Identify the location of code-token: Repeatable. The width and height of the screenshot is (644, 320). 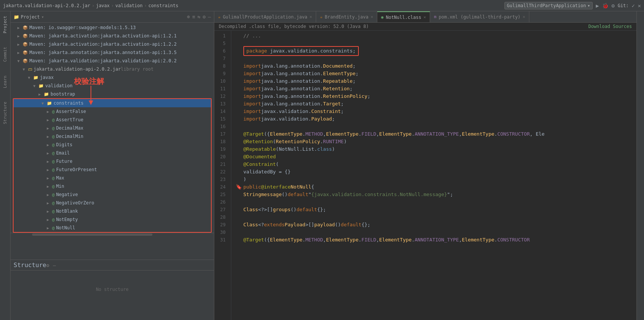
(338, 81).